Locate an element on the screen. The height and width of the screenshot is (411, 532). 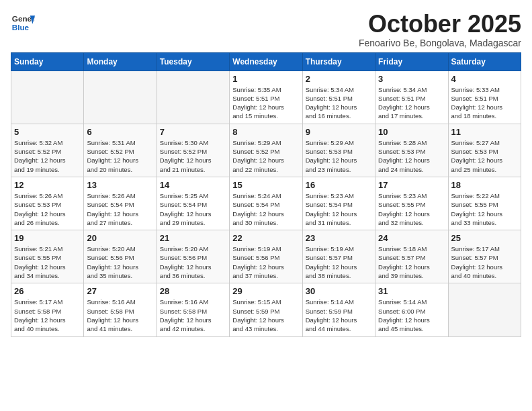
day-number: 9 is located at coordinates (339, 132).